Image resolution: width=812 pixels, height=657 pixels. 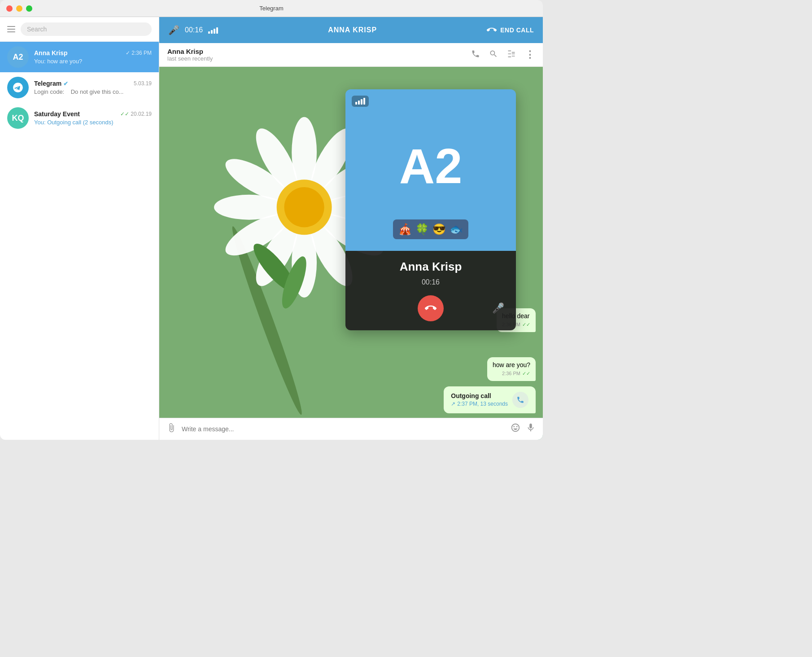 What do you see at coordinates (271, 8) in the screenshot?
I see `app-title: Telegram` at bounding box center [271, 8].